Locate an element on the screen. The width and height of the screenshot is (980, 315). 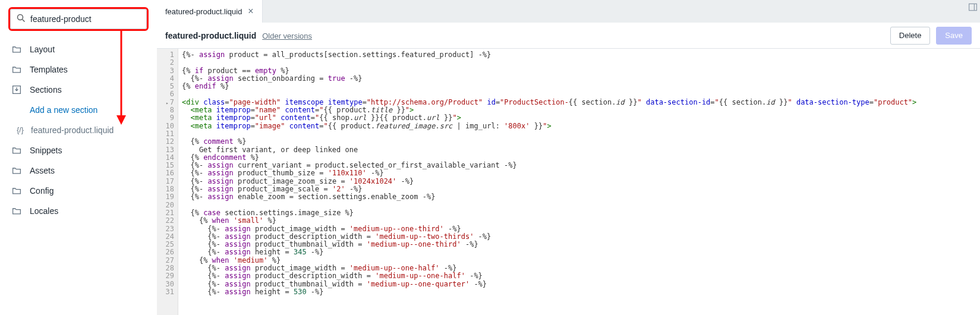
download-icon is located at coordinates (17, 90).